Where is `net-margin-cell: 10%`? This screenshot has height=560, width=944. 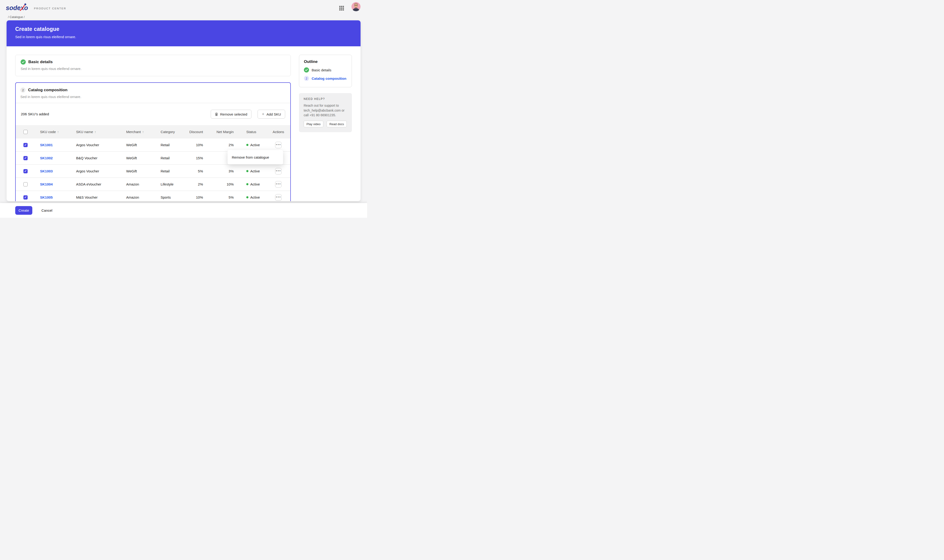 net-margin-cell: 10% is located at coordinates (218, 184).